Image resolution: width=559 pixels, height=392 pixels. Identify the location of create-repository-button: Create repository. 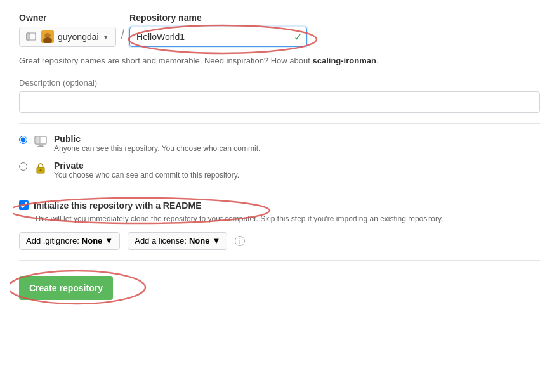
(66, 288).